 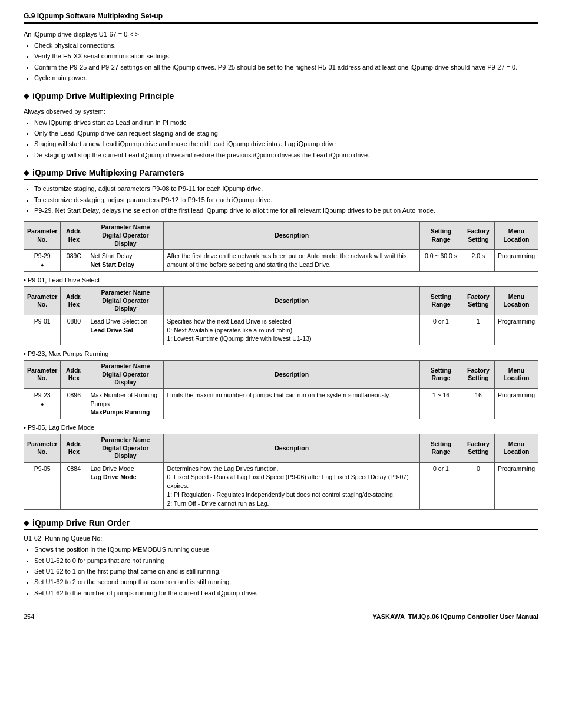 I want to click on param-no-cell: P9-29♦, so click(x=42, y=261).